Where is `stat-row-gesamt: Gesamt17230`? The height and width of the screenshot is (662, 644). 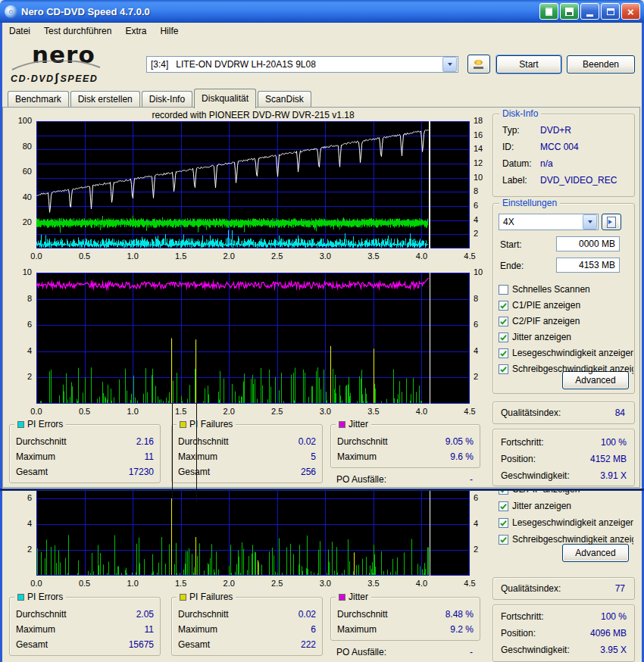
stat-row-gesamt: Gesamt17230 is located at coordinates (85, 472).